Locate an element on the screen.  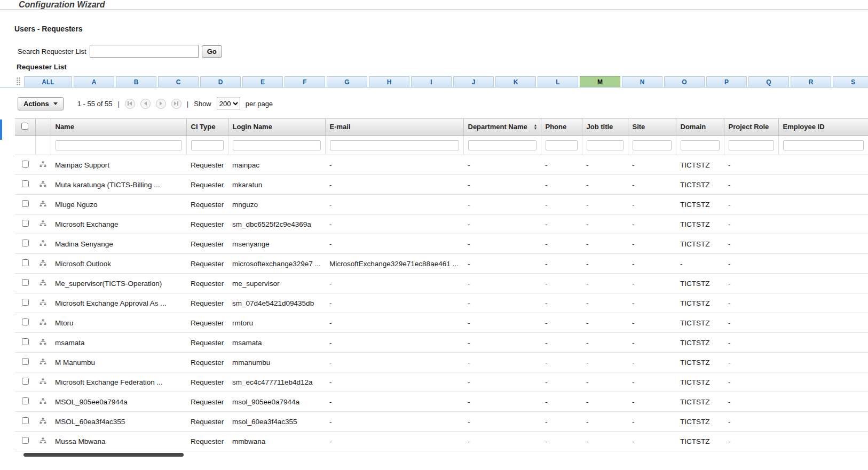
filter-email-input is located at coordinates (394, 145).